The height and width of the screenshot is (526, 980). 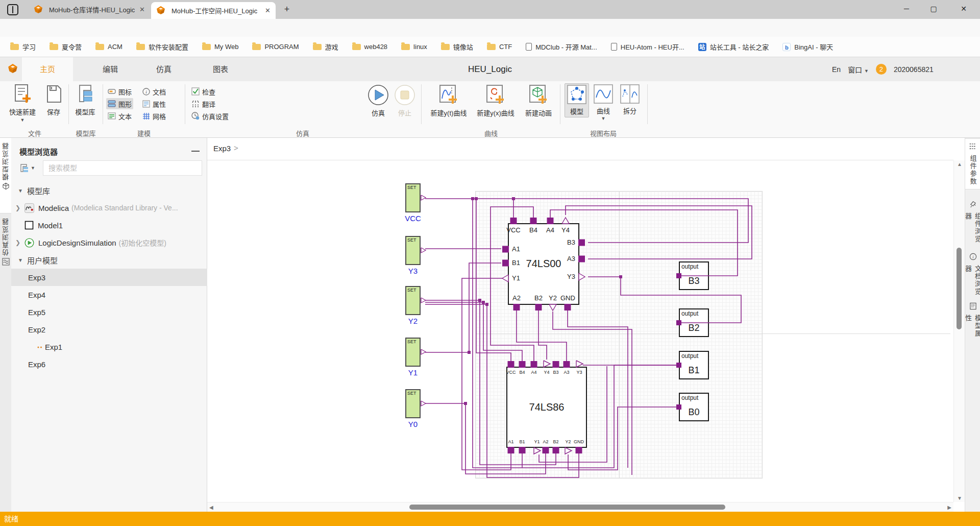 What do you see at coordinates (6, 243) in the screenshot?
I see `left-strip-tab-2: 仿真浏览器` at bounding box center [6, 243].